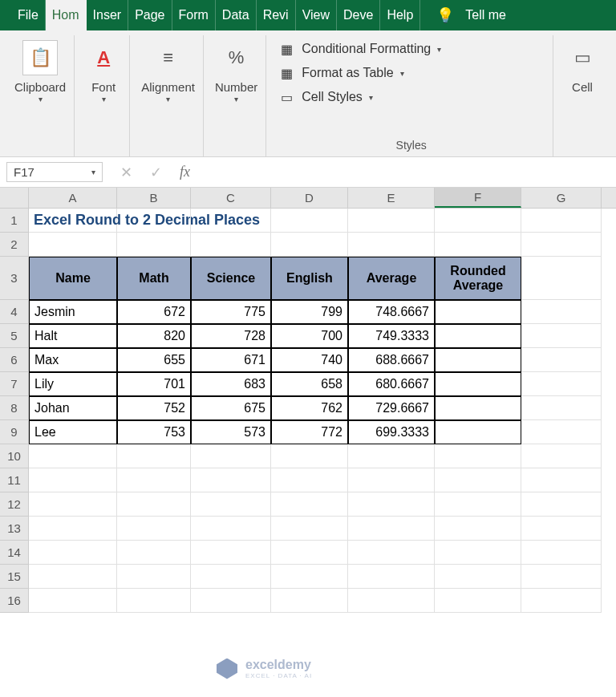 The height and width of the screenshot is (697, 616). Describe the element at coordinates (310, 197) in the screenshot. I see `col-header-D: D` at that location.